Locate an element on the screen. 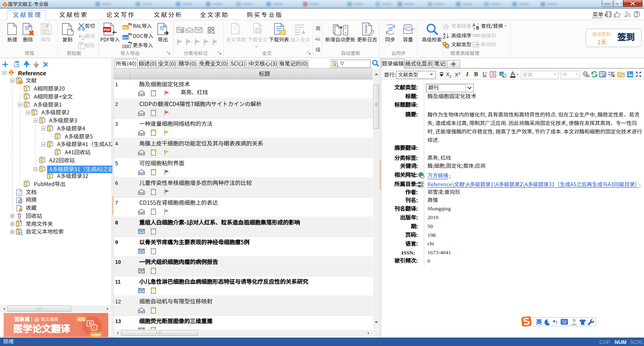 Image resolution: width=644 pixels, height=346 pixels. svg-text: A is located at coordinates (474, 25).